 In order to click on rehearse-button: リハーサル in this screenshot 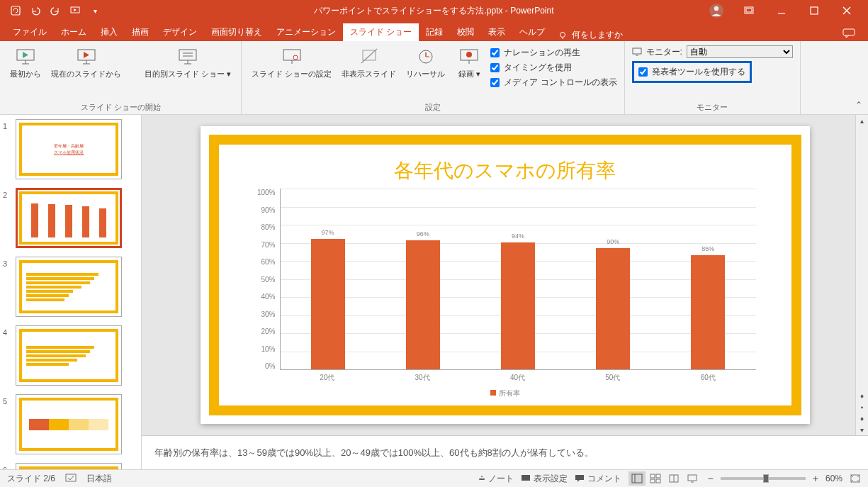, I will do `click(425, 62)`.